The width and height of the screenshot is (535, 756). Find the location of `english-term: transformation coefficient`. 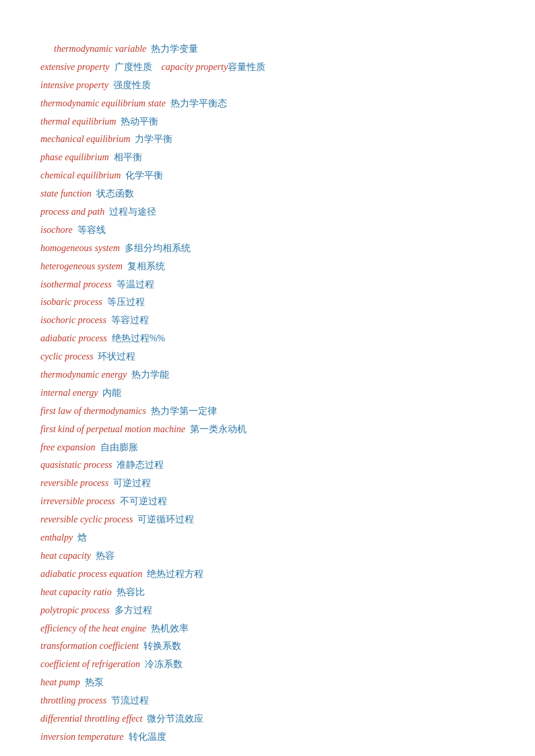

english-term: transformation coefficient is located at coordinates (90, 646).